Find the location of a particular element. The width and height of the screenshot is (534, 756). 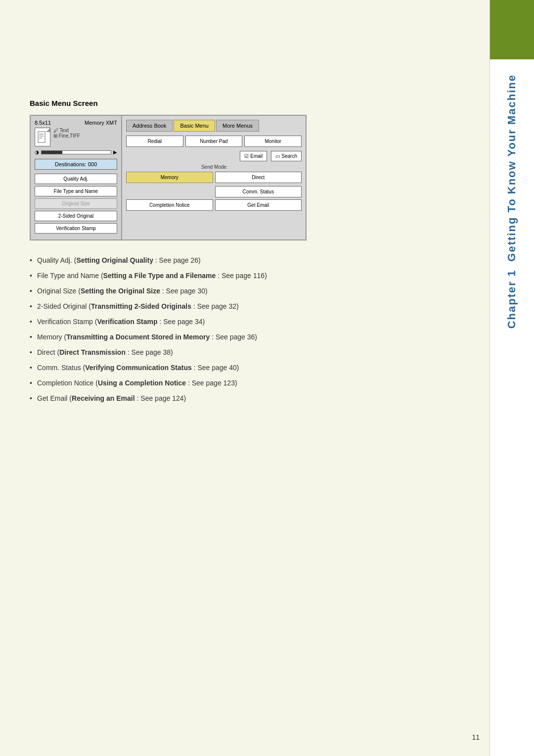

verification-stamp-button: Verification Stamp is located at coordinates (76, 229).